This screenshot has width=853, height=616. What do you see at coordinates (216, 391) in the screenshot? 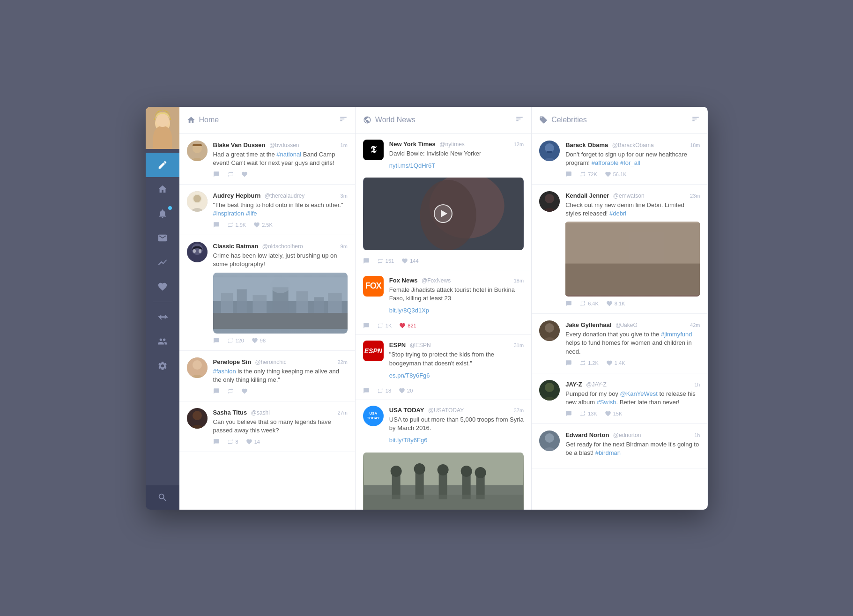
I see `tweet-4-reply` at bounding box center [216, 391].